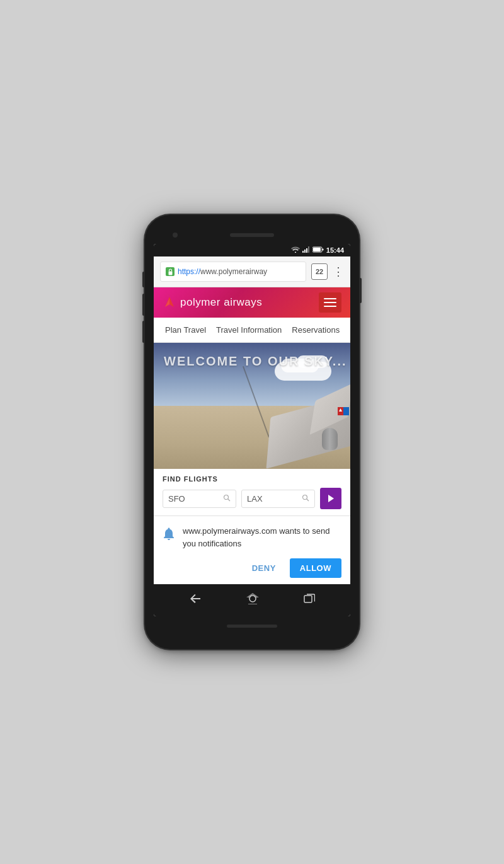  I want to click on nav-tab-reservations: Reservations, so click(316, 330).